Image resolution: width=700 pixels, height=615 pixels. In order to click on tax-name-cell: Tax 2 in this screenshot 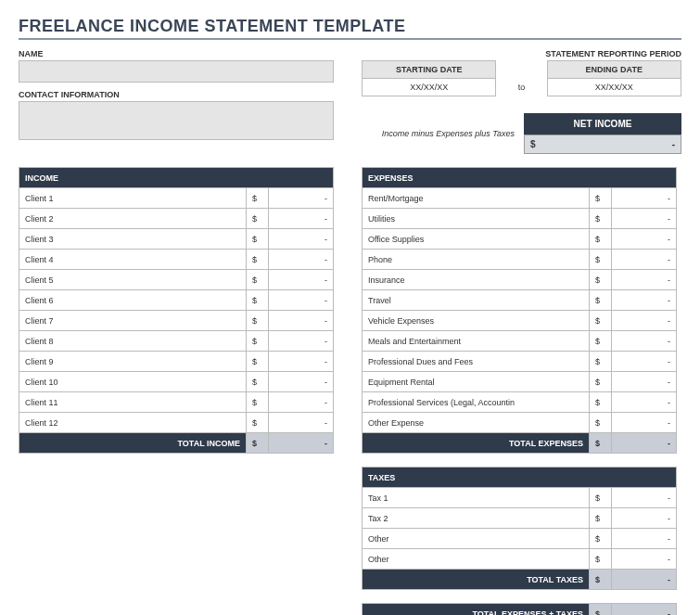, I will do `click(477, 519)`.